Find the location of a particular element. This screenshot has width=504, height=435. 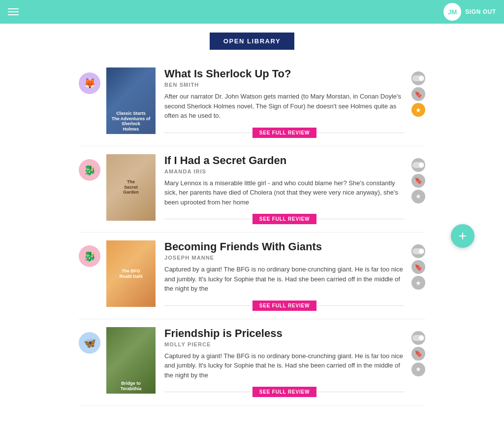

bookmark-icon-0: 🔖 is located at coordinates (418, 94).